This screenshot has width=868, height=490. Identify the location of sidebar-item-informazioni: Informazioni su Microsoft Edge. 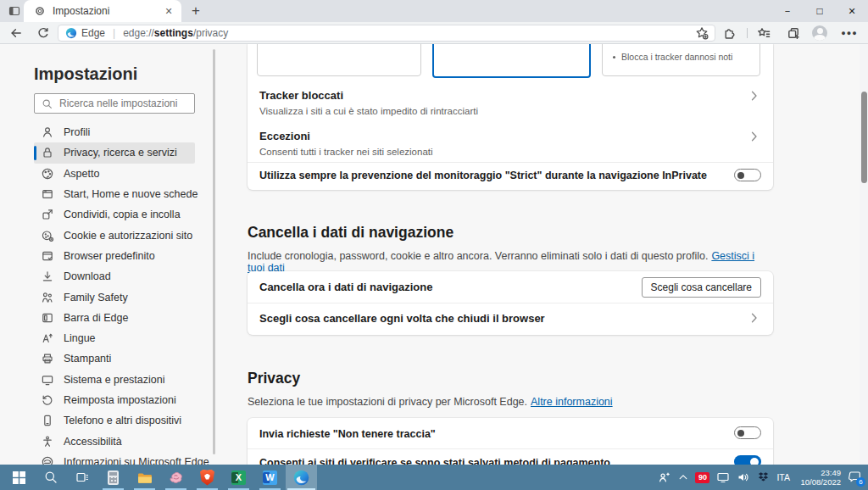
(114, 458).